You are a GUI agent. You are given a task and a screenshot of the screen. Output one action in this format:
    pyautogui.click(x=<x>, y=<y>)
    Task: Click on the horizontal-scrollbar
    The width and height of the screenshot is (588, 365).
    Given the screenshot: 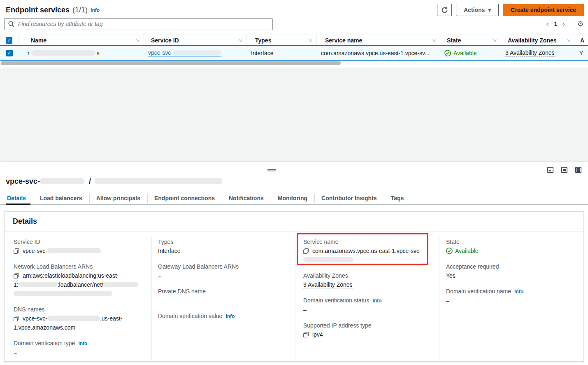 What is the action you would take?
    pyautogui.click(x=294, y=63)
    